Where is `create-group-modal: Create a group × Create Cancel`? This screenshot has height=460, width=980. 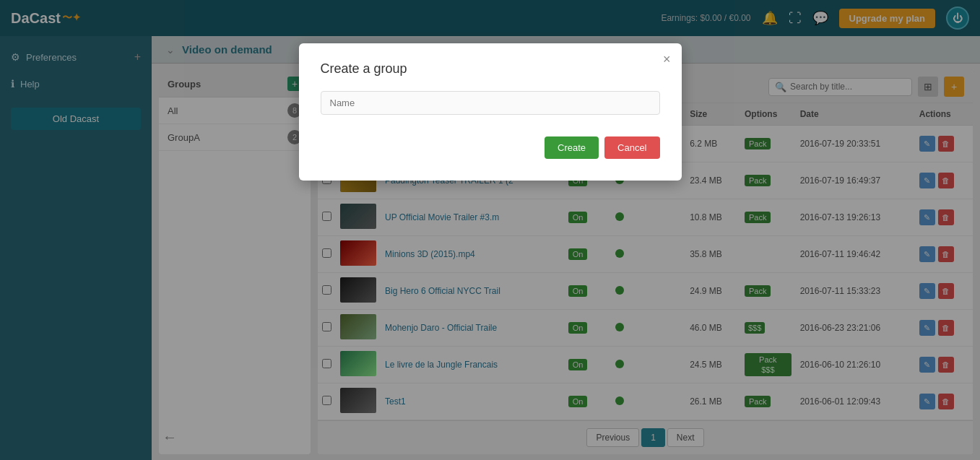 create-group-modal: Create a group × Create Cancel is located at coordinates (490, 112).